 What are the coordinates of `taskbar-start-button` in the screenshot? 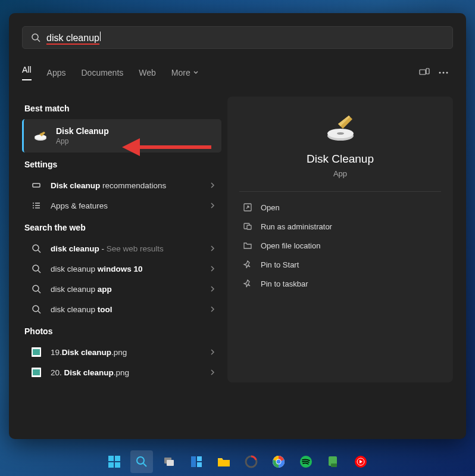 It's located at (114, 462).